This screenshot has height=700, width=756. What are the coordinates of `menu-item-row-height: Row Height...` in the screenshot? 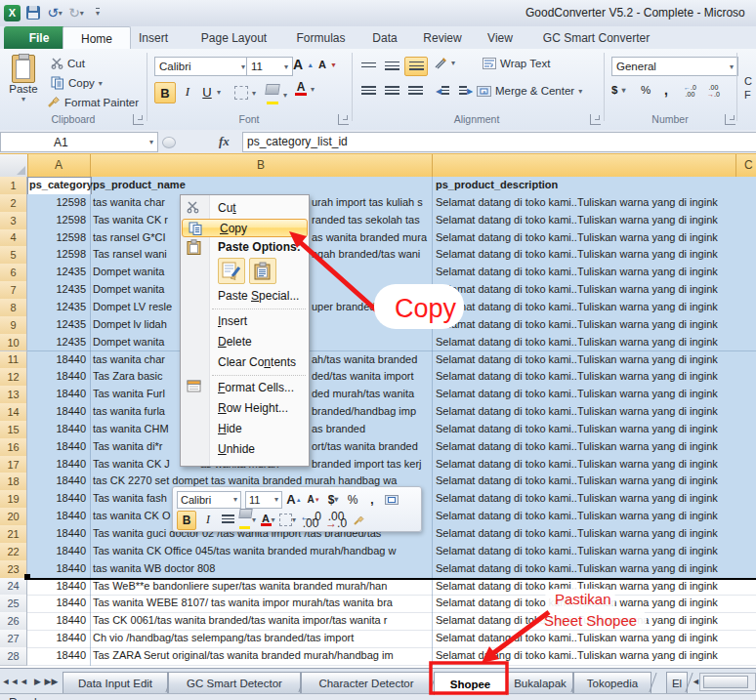 It's located at (244, 408).